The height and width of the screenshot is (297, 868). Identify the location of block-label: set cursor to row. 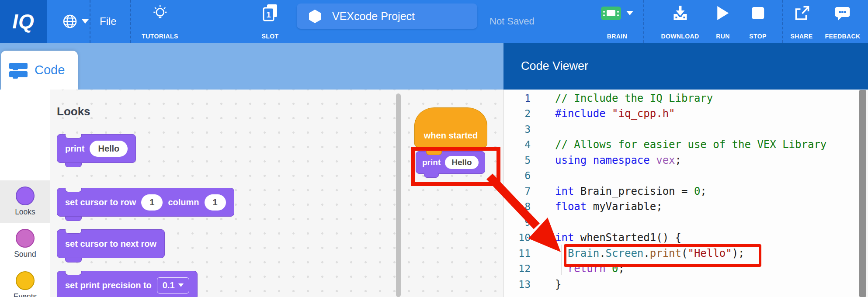
(101, 203).